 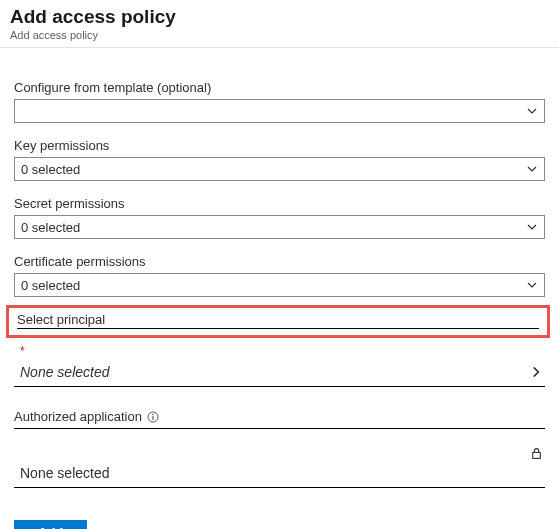 I want to click on key-permissions-value: 0 selected, so click(x=50, y=170).